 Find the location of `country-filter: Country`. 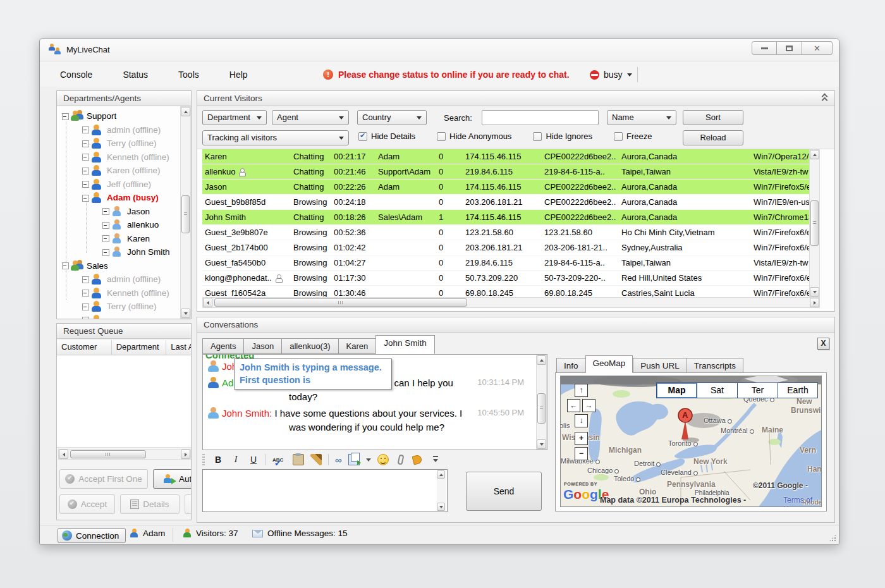

country-filter: Country is located at coordinates (392, 118).